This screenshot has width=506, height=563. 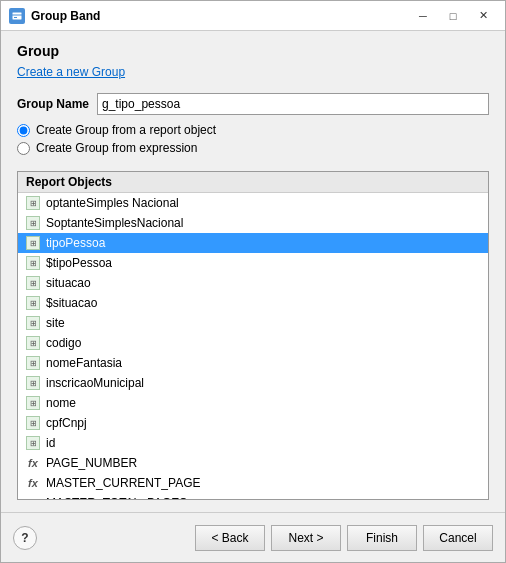 I want to click on list-item-label: id, so click(x=50, y=443).